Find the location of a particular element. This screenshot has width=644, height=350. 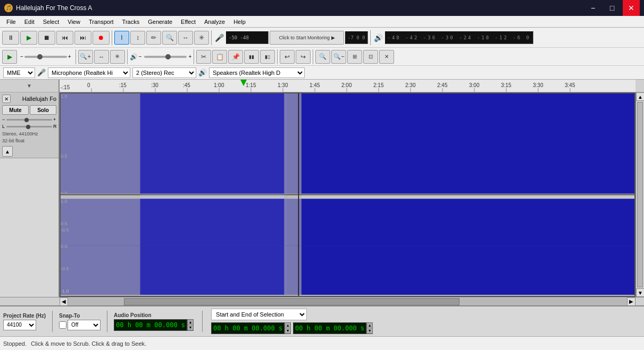

draw-tool-button: ✏ is located at coordinates (154, 38).